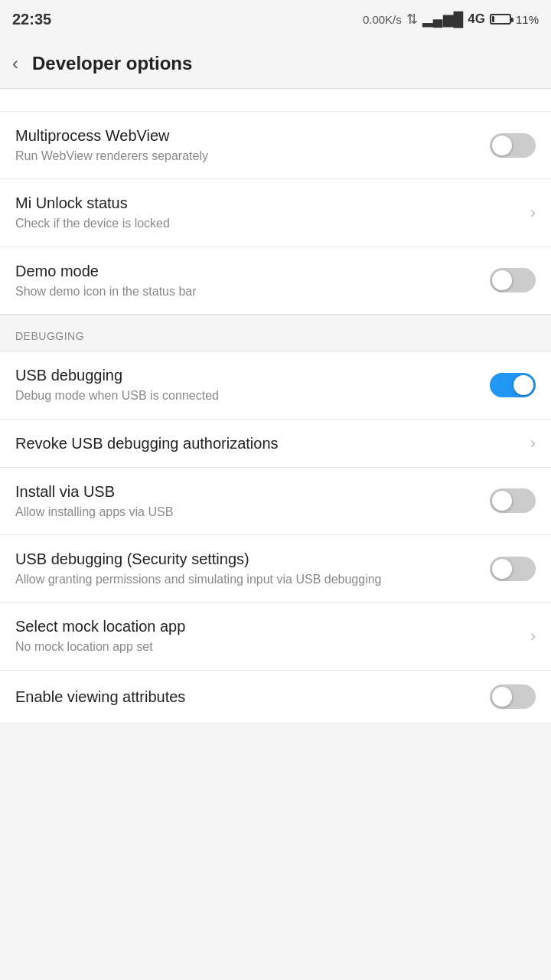 This screenshot has height=980, width=551. What do you see at coordinates (253, 697) in the screenshot?
I see `enable-viewing-attributes-title: Enable viewing attributes` at bounding box center [253, 697].